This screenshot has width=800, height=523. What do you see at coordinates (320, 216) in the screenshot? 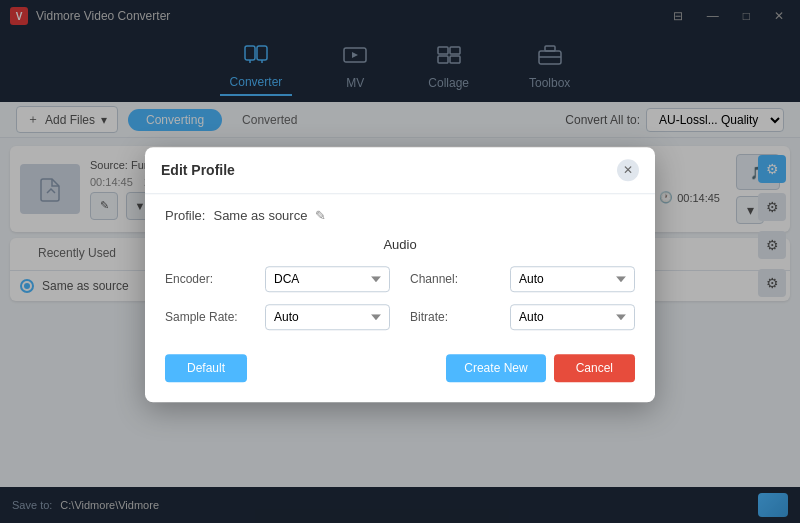
I see `profile-edit-icon: ✎` at bounding box center [320, 216].